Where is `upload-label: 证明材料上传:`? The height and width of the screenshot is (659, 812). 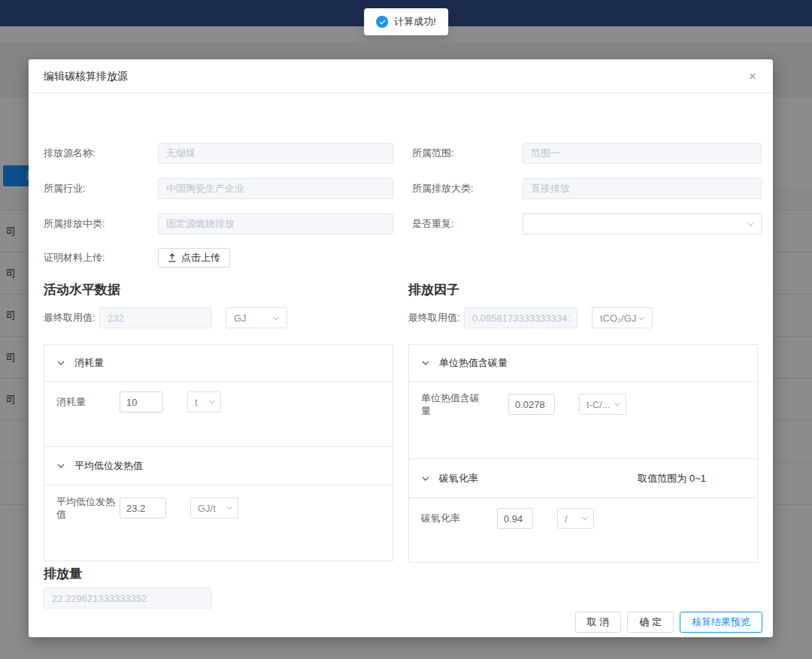 upload-label: 证明材料上传: is located at coordinates (74, 258).